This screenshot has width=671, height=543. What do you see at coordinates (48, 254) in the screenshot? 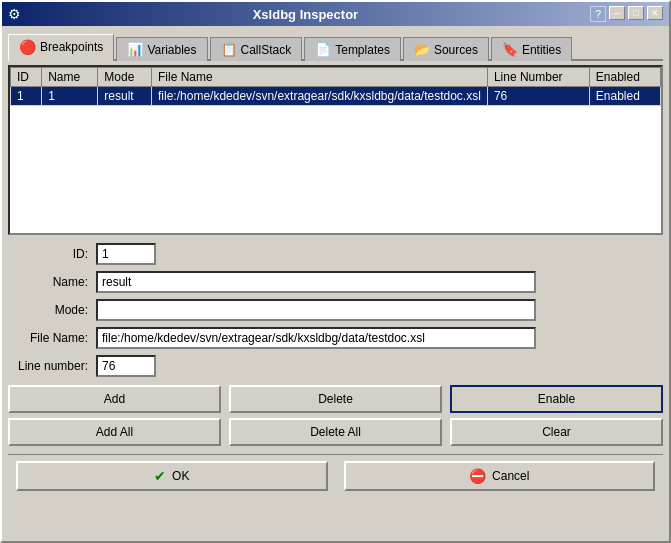
I see `id-label: ID:` at bounding box center [48, 254].